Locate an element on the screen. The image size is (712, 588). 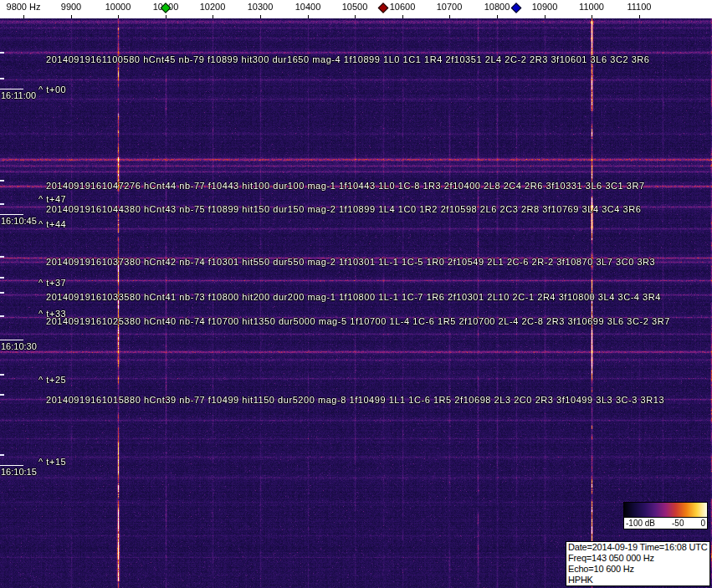
frequency-axis: 9800 Hz990010000101001020010300104001050… is located at coordinates (356, 9).